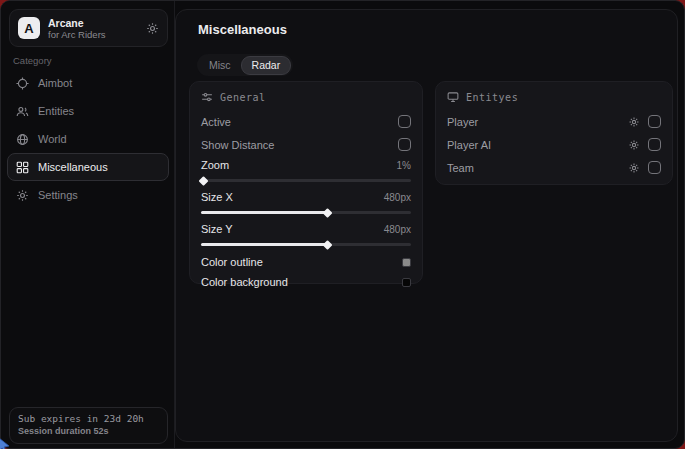  Describe the element at coordinates (245, 65) in the screenshot. I see `tab-bar: Misc Radar` at that location.